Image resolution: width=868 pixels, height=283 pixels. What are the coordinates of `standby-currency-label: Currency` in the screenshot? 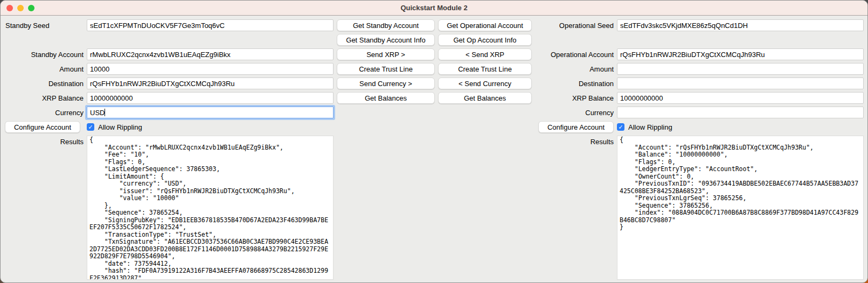 It's located at (44, 112).